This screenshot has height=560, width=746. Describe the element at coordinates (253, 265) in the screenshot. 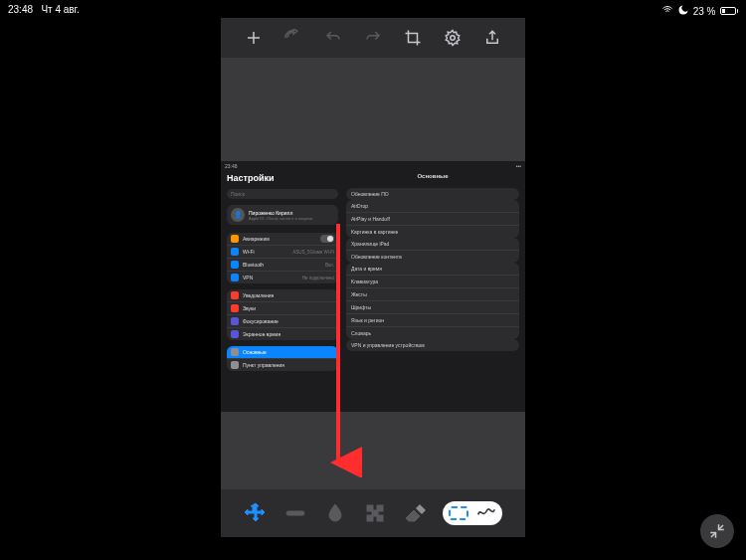

I see `row-label: Bluetooth` at that location.